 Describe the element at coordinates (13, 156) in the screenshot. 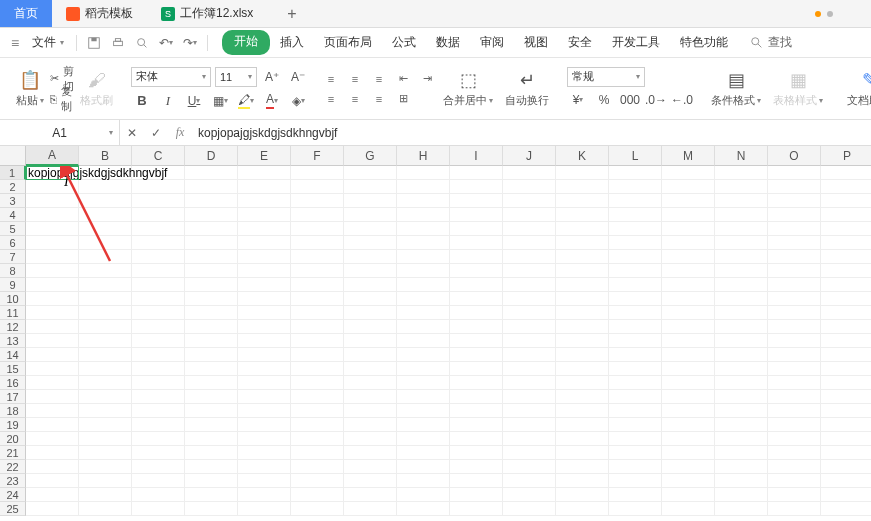

I see `select-all-corner` at that location.